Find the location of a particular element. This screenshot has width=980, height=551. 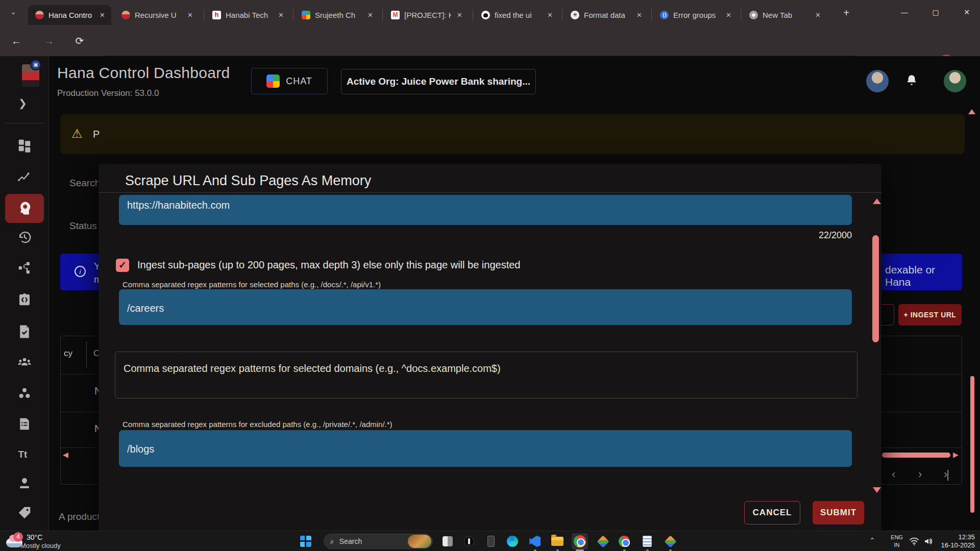

dialog-scroll-up-arrow is located at coordinates (877, 201).